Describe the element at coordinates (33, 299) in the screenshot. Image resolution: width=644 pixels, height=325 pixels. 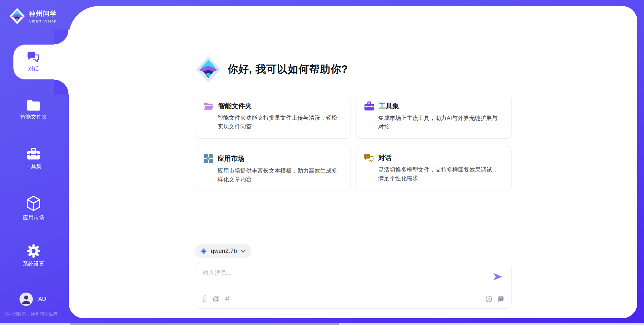
I see `user-profile: AD` at that location.